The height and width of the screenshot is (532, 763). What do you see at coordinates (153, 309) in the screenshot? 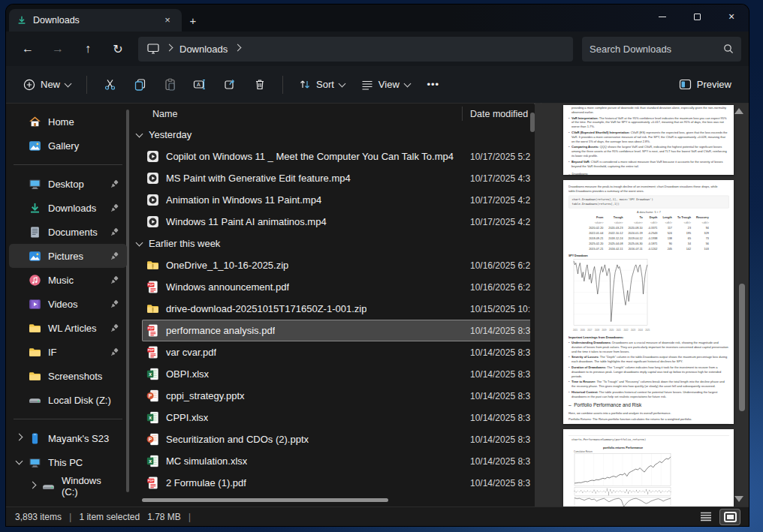
I see `zip-file-icon` at bounding box center [153, 309].